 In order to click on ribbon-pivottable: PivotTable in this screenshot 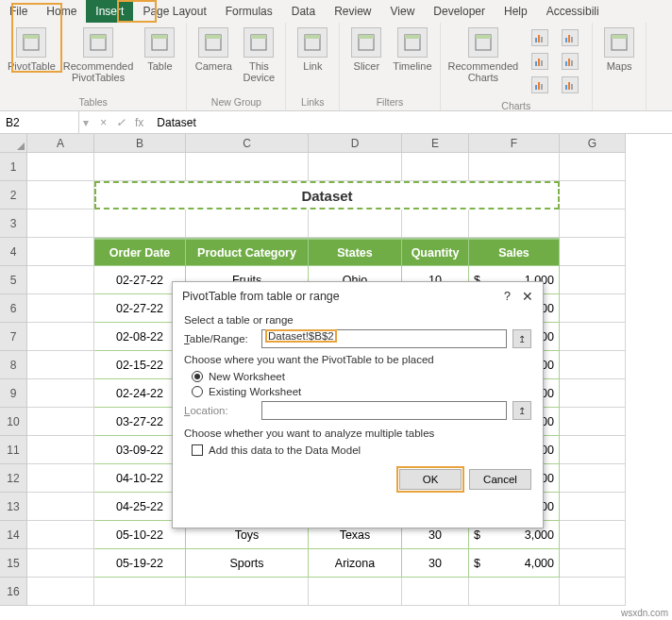, I will do `click(32, 60)`.